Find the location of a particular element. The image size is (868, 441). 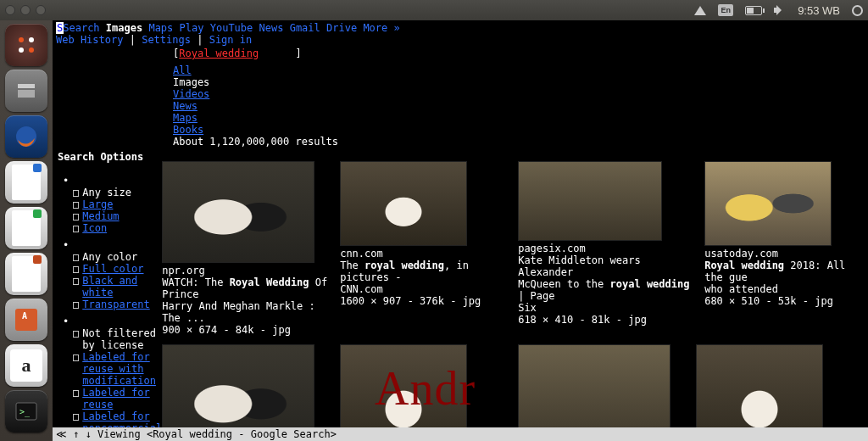

opt-any-color: Any color is located at coordinates (110, 257).